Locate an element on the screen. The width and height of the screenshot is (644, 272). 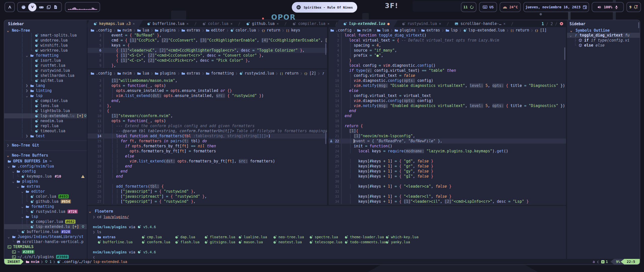
tree-item-worktree-lua: │ └ worktree.lua is located at coordinates (46, 50).